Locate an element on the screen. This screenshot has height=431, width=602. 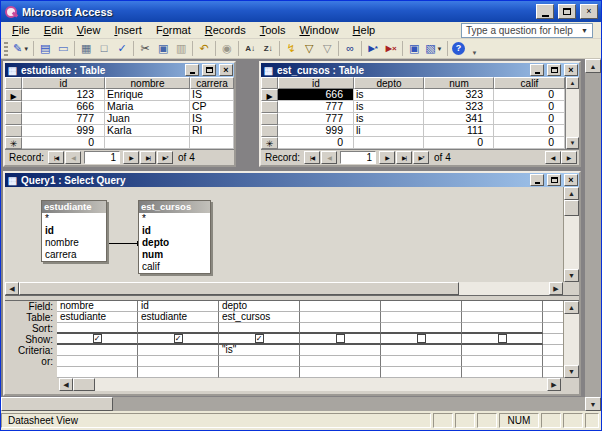
scrollbar-thumb is located at coordinates (57, 404).